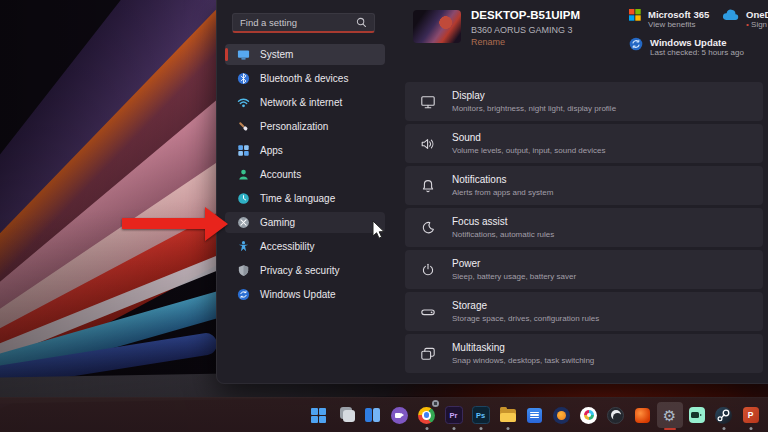 The height and width of the screenshot is (432, 768). What do you see at coordinates (318, 415) in the screenshot?
I see `start-icon` at bounding box center [318, 415].